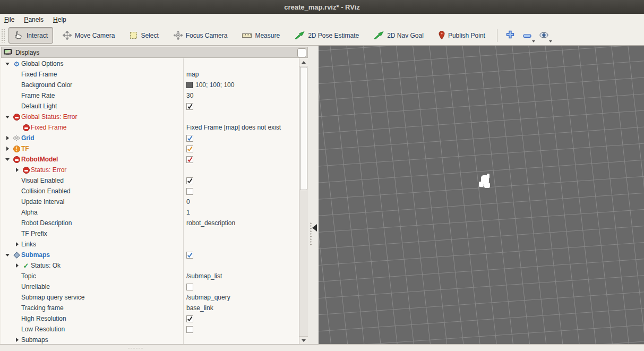  What do you see at coordinates (150, 117) in the screenshot?
I see `tree-row-global-status-error: Global Status: Error` at bounding box center [150, 117].